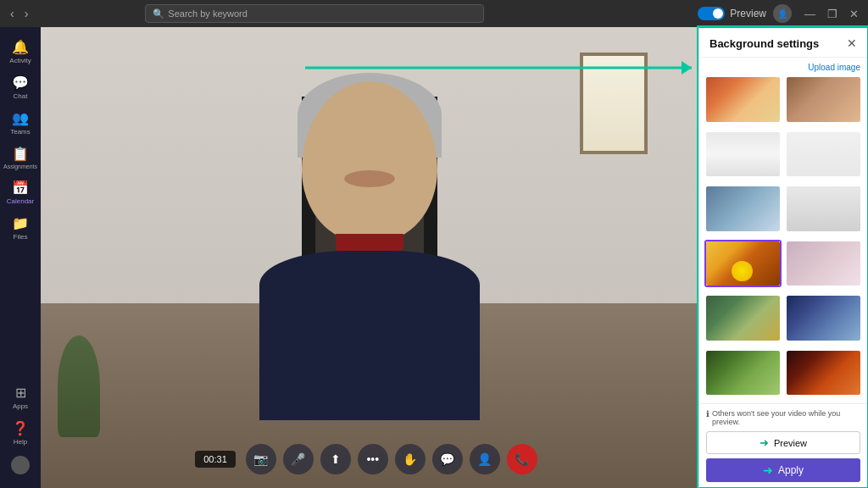  Describe the element at coordinates (783, 66) in the screenshot. I see `upload-row: Upload image` at that location.